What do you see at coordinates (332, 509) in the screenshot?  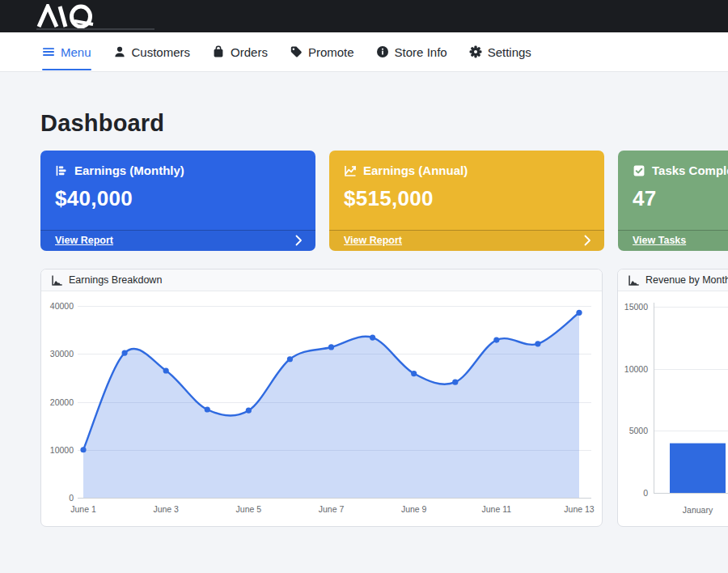 I see `svg-text: June 7` at bounding box center [332, 509].